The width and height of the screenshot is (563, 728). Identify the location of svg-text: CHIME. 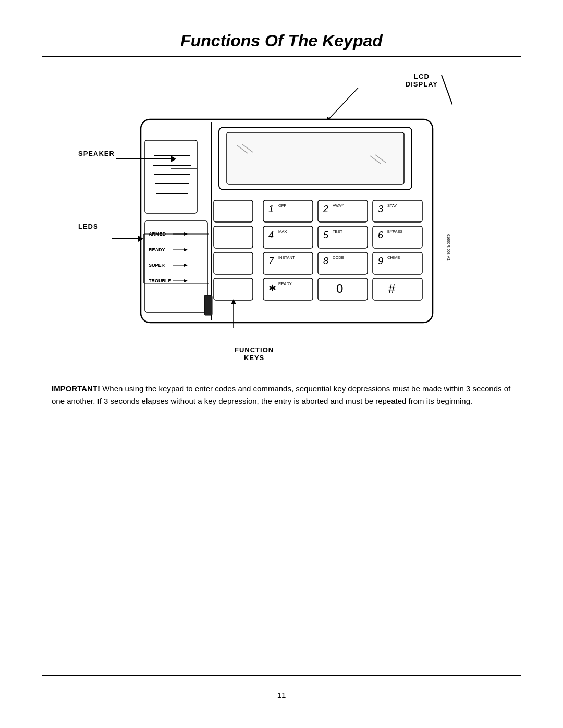
(394, 257).